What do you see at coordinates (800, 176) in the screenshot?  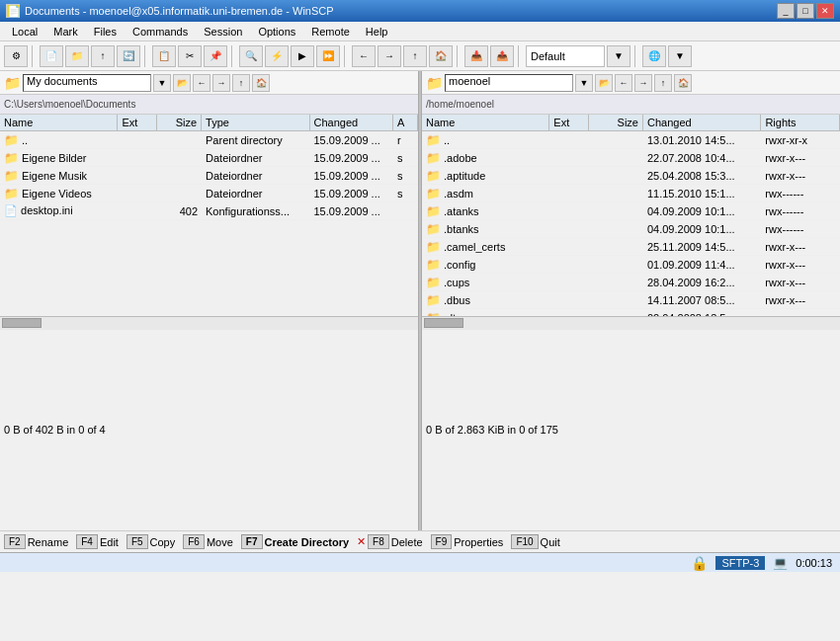 I see `right-cell-rights: rwxr-x---` at bounding box center [800, 176].